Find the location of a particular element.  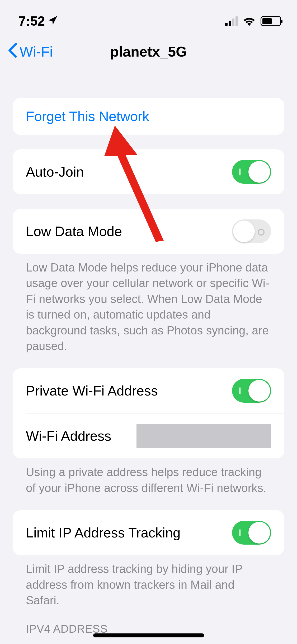

status-time: 7:52 is located at coordinates (32, 21).